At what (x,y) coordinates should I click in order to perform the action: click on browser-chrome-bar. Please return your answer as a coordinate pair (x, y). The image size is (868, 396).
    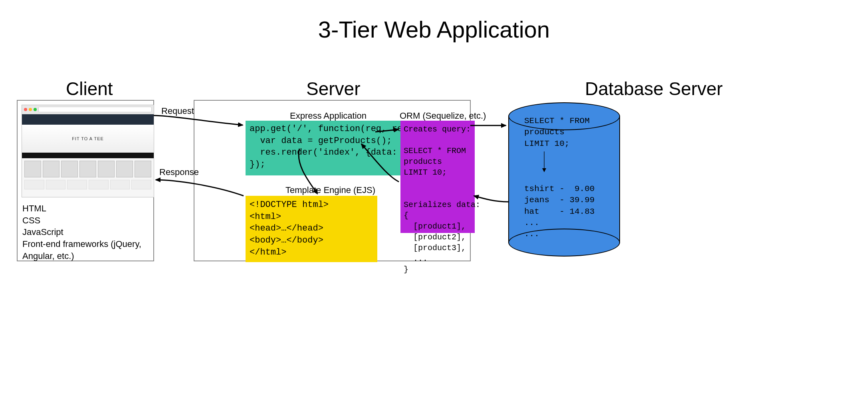
    Looking at the image, I should click on (88, 109).